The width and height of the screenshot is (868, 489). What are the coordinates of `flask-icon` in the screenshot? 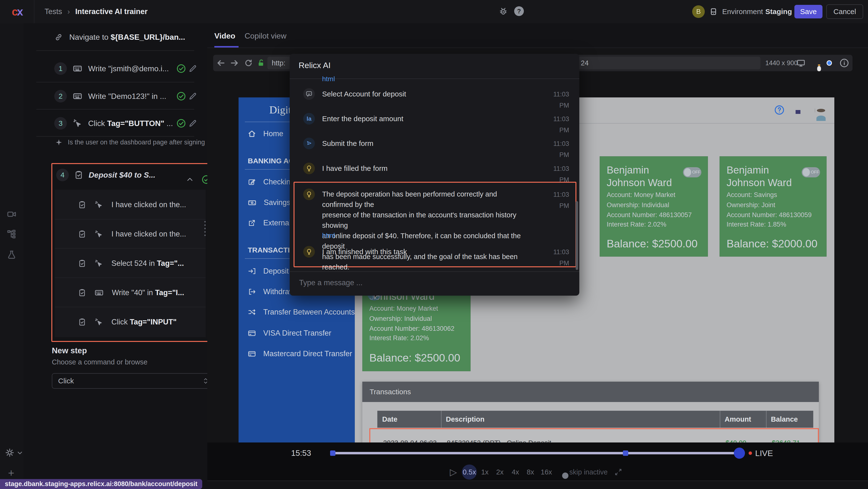 It's located at (11, 255).